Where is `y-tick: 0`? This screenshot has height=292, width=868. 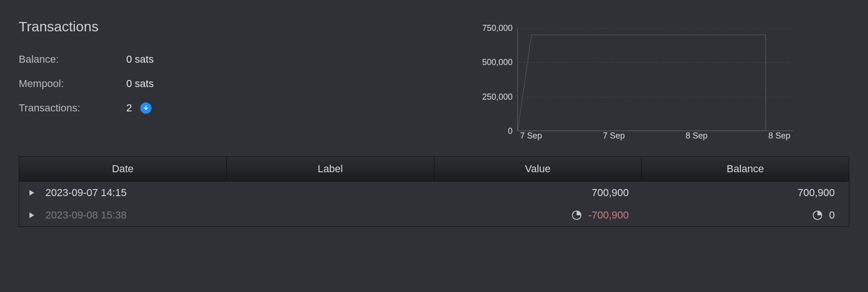
y-tick: 0 is located at coordinates (510, 131).